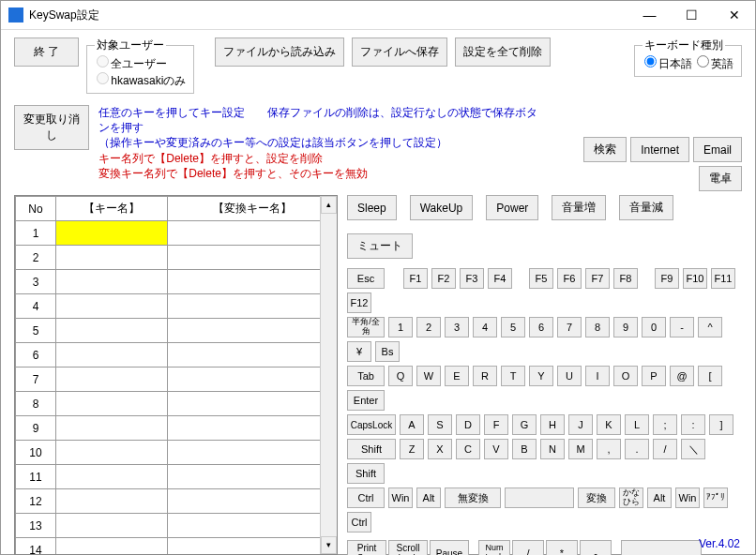  What do you see at coordinates (366, 376) in the screenshot?
I see `tab-key: Tab` at bounding box center [366, 376].